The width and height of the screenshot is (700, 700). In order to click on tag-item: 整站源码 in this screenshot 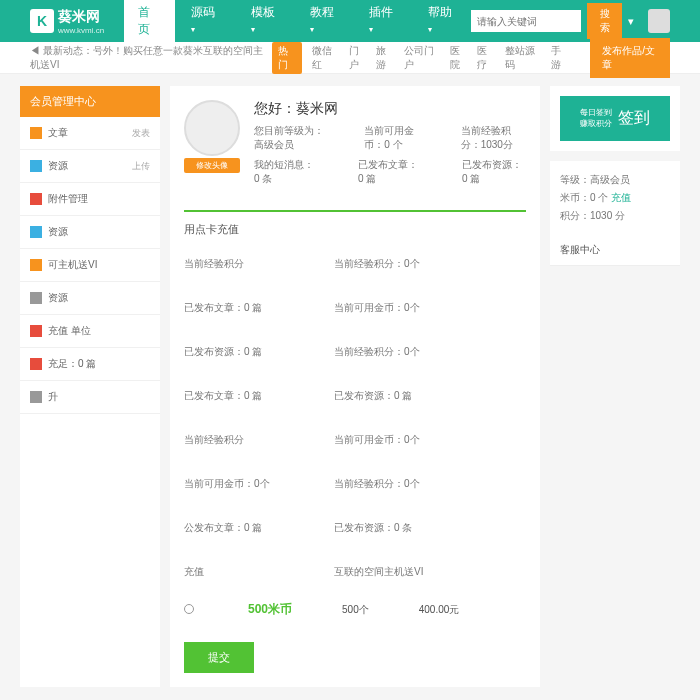, I will do `click(523, 58)`.